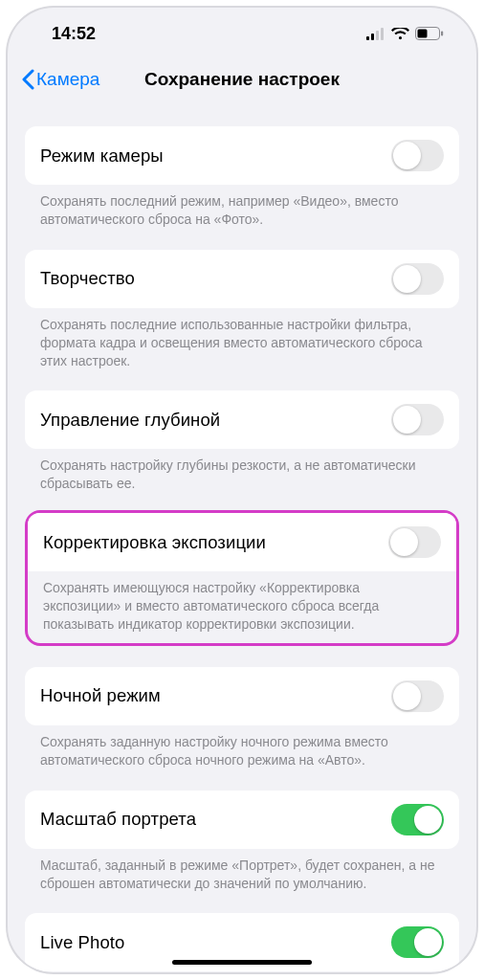 This screenshot has height=980, width=484. Describe the element at coordinates (155, 543) in the screenshot. I see `setting-title: Корректировка экспозиции` at that location.